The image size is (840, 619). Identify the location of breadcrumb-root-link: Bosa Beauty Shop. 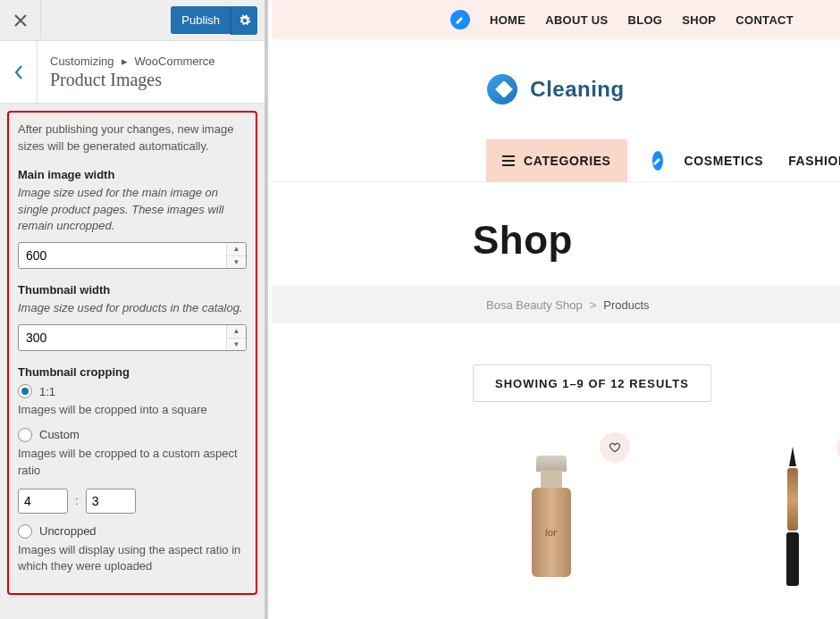
(534, 305).